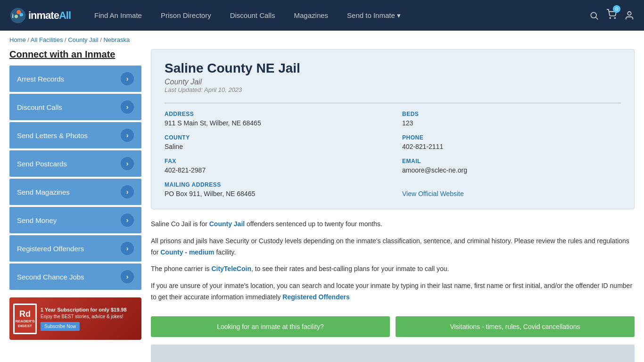 The image size is (644, 362). I want to click on citytelecoin-link: CityTeleCoin, so click(231, 269).